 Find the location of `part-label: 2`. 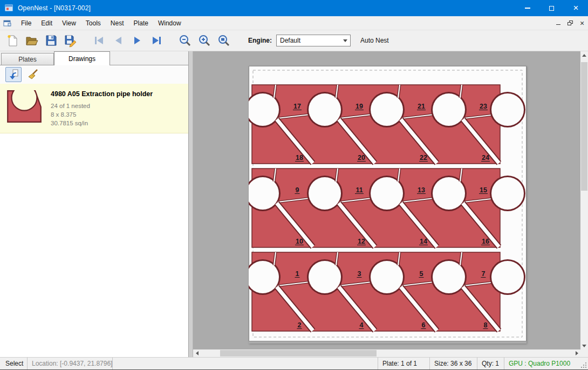

part-label: 2 is located at coordinates (300, 325).